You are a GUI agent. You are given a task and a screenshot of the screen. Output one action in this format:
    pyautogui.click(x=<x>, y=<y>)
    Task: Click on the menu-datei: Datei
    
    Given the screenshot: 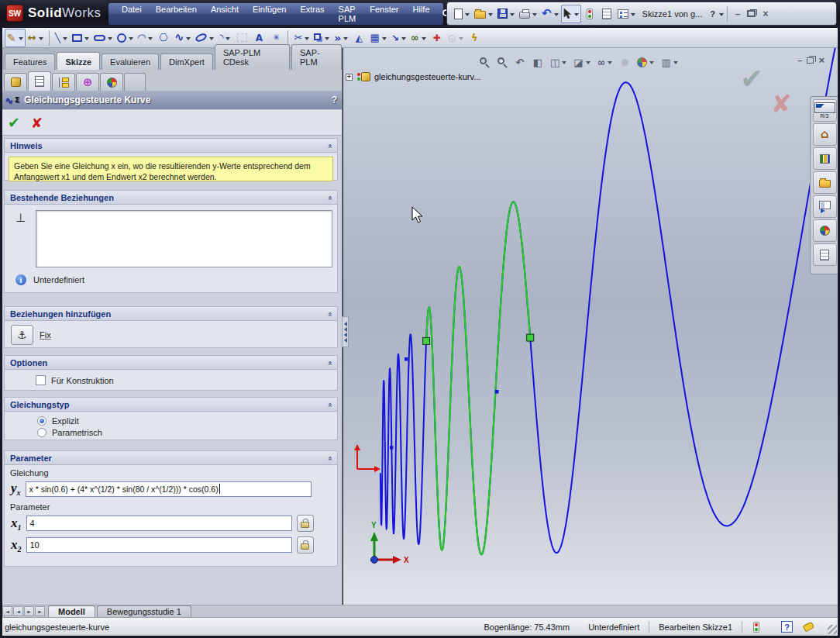 What is the action you would take?
    pyautogui.click(x=132, y=14)
    